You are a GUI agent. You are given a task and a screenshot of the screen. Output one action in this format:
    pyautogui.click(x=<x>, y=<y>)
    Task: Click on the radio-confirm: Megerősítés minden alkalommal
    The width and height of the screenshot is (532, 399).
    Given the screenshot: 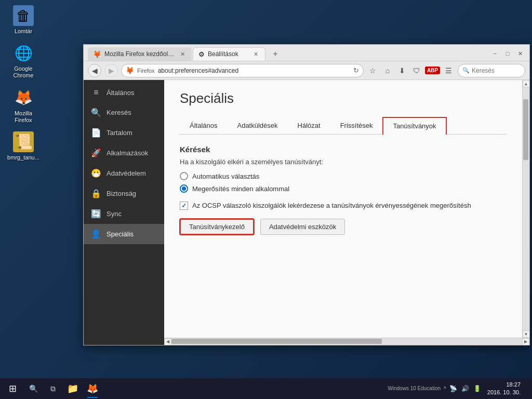 What is the action you would take?
    pyautogui.click(x=343, y=189)
    